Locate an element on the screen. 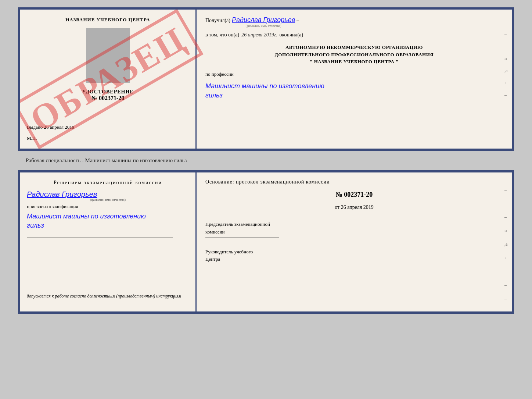 This screenshot has width=532, height=399. bottom-name: Радислав Григорьев is located at coordinates (62, 194).